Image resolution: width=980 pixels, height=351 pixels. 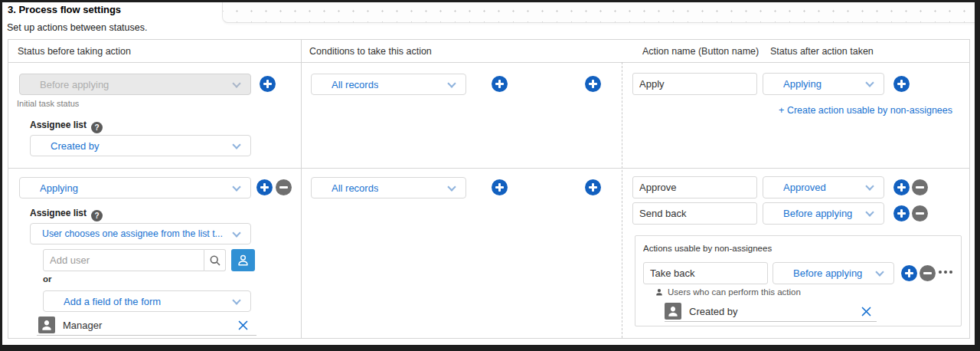 What do you see at coordinates (798, 280) in the screenshot?
I see `non-assignee-actions-box: Actions usable by non-assignees Before a…` at bounding box center [798, 280].